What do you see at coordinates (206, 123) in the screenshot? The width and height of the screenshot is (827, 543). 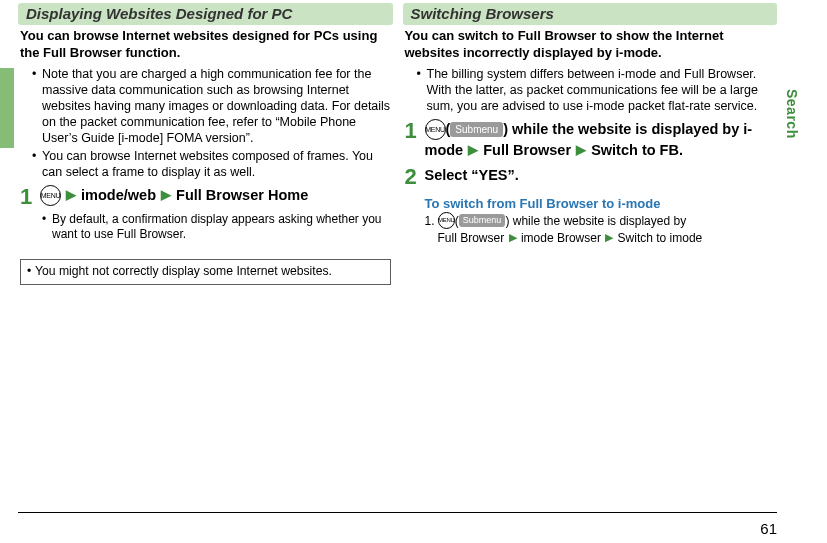 I see `left-bullets: Note that you are charged a high communi…` at bounding box center [206, 123].